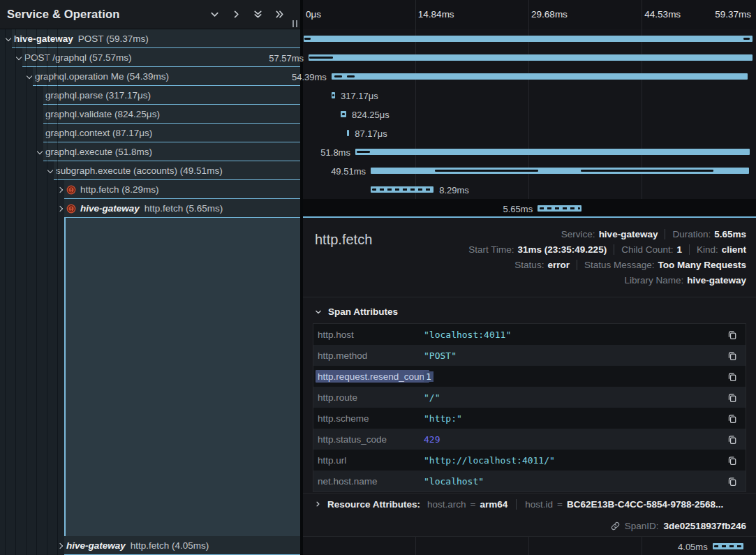 The image size is (756, 555). I want to click on span-operation-label: http.fetch (4.05ms), so click(170, 546).